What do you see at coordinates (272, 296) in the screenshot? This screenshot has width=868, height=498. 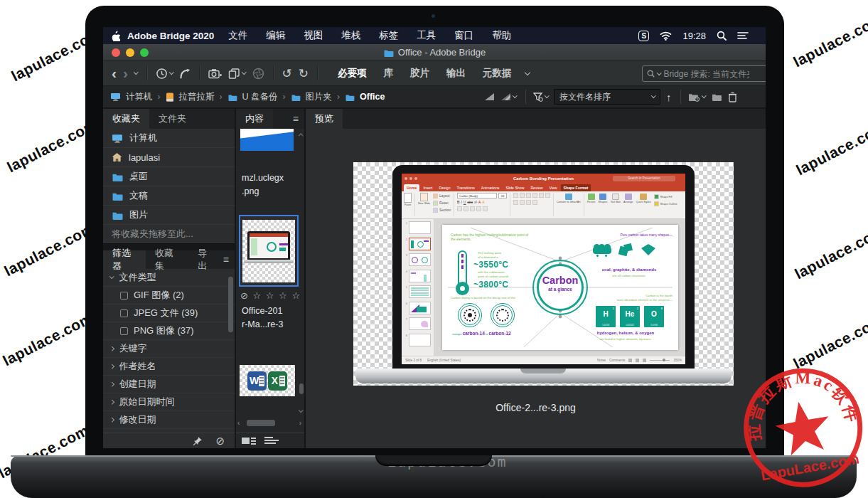 I see `rating-row: ⊘ ☆ ☆ ☆ ☆ ☆` at bounding box center [272, 296].